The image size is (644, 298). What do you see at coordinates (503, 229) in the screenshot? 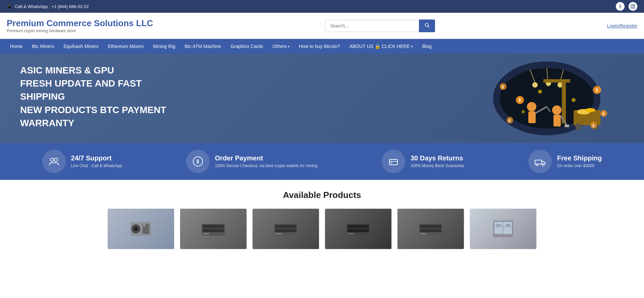
I see `product-image-6: GPS 358` at bounding box center [503, 229].